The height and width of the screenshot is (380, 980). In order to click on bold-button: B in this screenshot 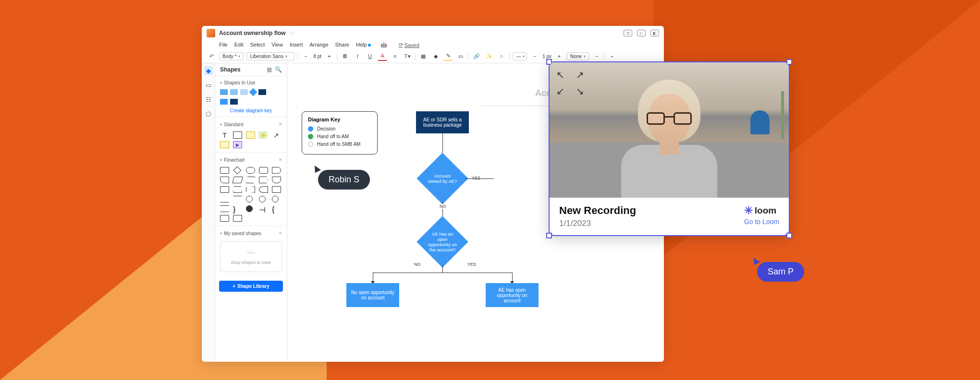, I will do `click(345, 56)`.